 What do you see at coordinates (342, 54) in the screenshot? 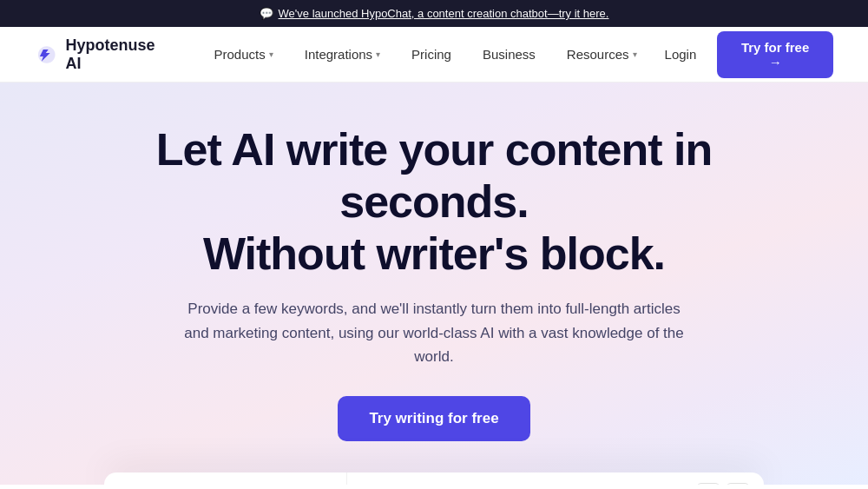
I see `nav-integrations: Integrations ▾` at bounding box center [342, 54].